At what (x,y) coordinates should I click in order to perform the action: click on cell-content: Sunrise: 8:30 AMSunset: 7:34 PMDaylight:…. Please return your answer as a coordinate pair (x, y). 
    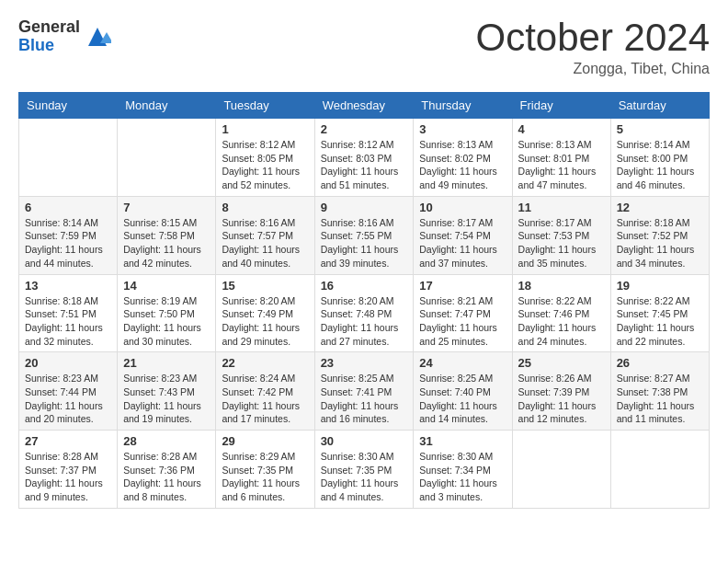
    Looking at the image, I should click on (462, 477).